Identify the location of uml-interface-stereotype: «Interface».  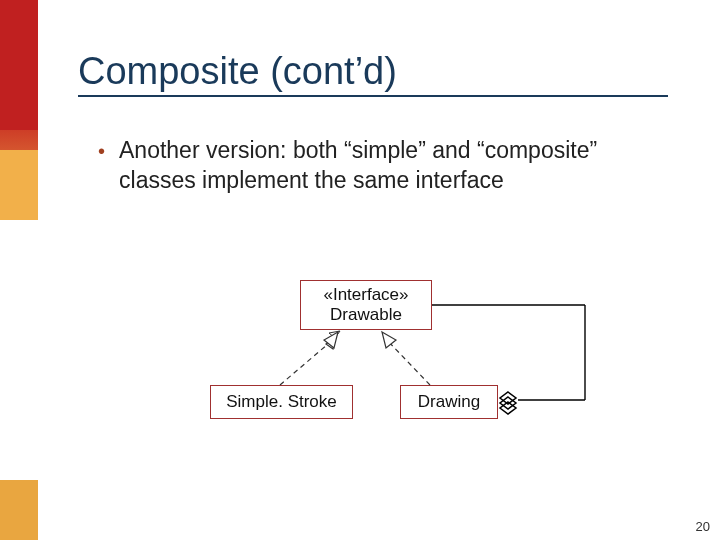
(366, 295).